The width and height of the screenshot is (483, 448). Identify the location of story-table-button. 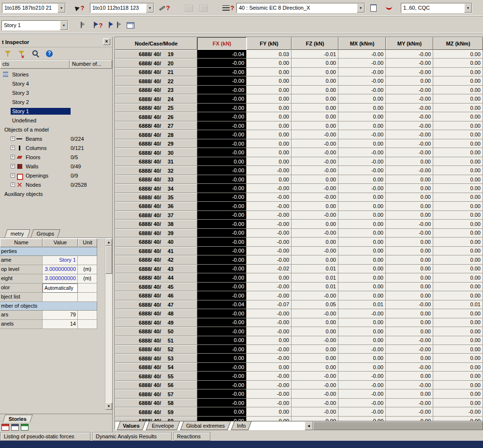
(131, 25).